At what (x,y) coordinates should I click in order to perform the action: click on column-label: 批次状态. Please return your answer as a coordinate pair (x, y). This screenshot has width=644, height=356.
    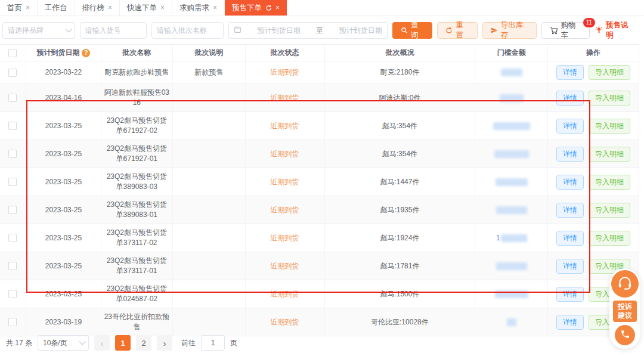
    Looking at the image, I should click on (285, 52).